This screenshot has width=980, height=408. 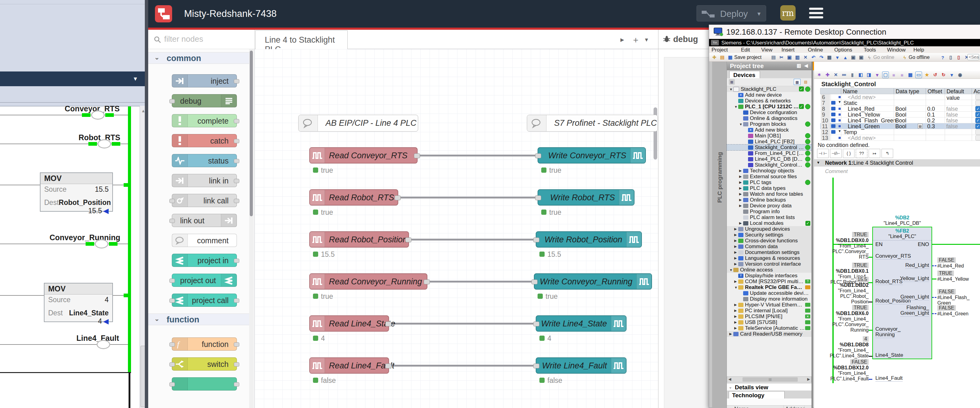 I want to click on output-coil, so click(x=98, y=115).